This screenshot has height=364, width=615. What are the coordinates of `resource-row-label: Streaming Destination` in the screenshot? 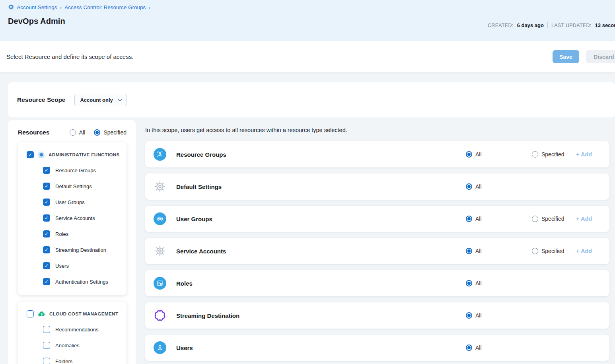 It's located at (208, 316).